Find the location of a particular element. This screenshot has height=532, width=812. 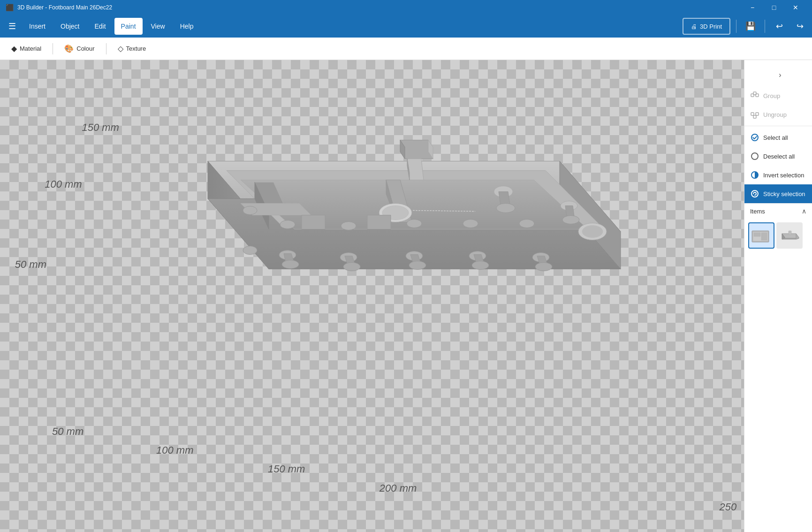

dim-250-bottom: 250 is located at coordinates (728, 507).